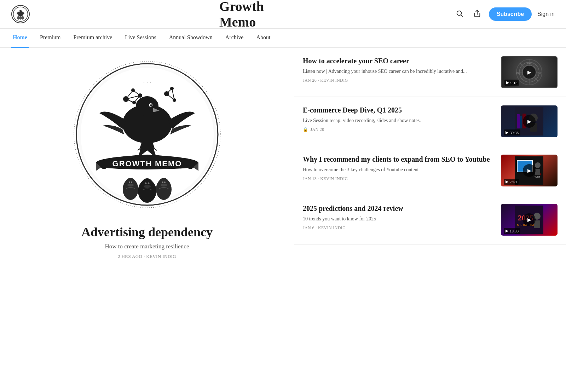 The image size is (566, 392). Describe the element at coordinates (430, 72) in the screenshot. I see `article-item: How to accelerate your SEO career Listen…` at that location.